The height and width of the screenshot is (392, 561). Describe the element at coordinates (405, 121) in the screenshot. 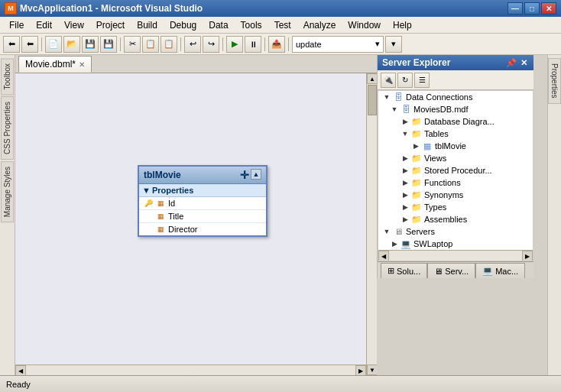

I see `tree-toggle-db-diagrams: ▶` at that location.